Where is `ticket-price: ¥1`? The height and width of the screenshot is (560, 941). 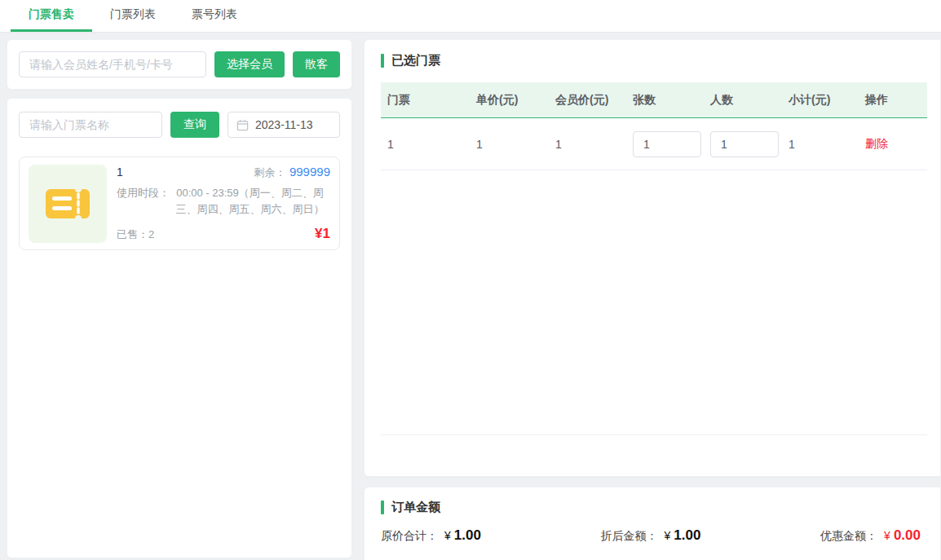 ticket-price: ¥1 is located at coordinates (323, 234).